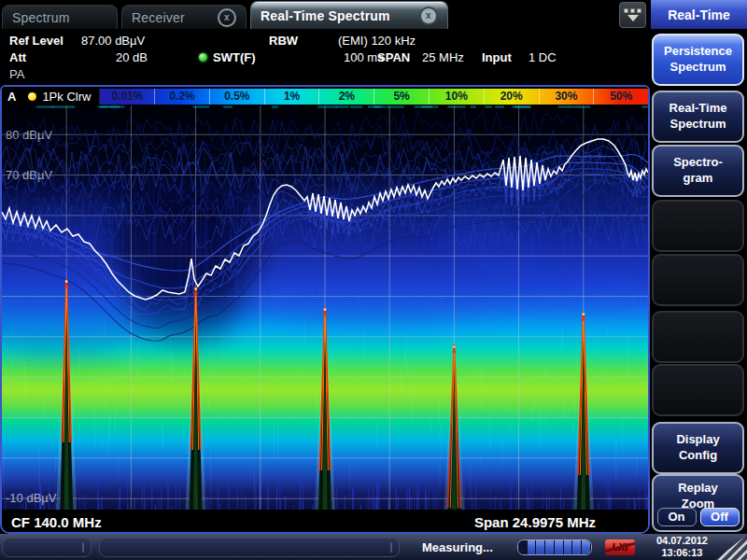  What do you see at coordinates (32, 498) in the screenshot?
I see `svg-text: -10 dBµV` at bounding box center [32, 498].